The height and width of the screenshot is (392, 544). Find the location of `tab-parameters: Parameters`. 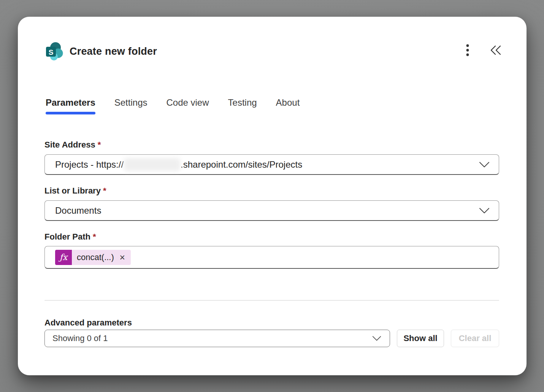

tab-parameters: Parameters is located at coordinates (71, 106).